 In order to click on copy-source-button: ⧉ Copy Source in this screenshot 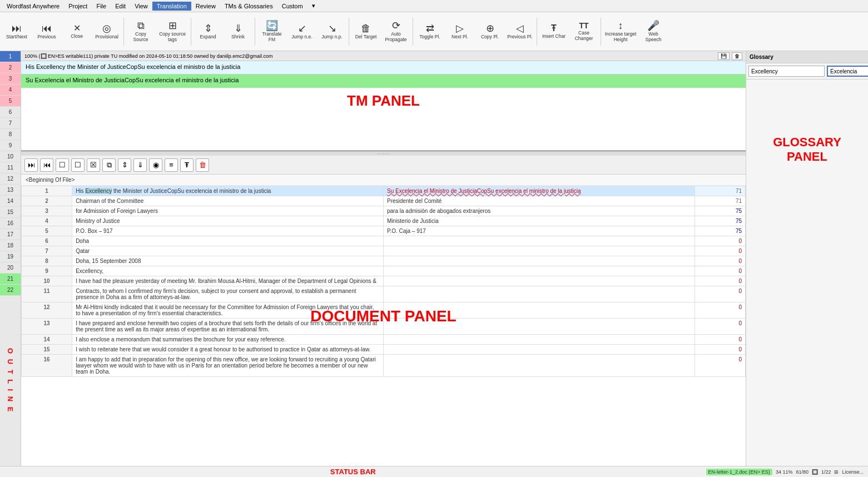, I will do `click(141, 32)`.